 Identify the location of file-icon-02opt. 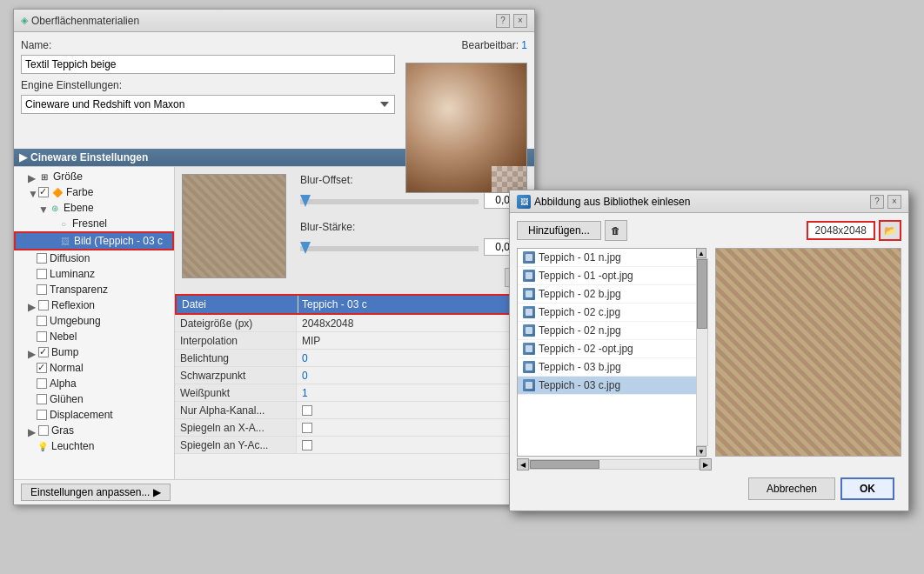
(529, 349).